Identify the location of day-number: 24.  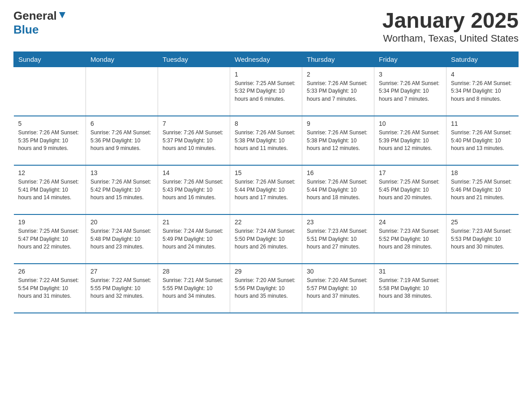
(410, 222).